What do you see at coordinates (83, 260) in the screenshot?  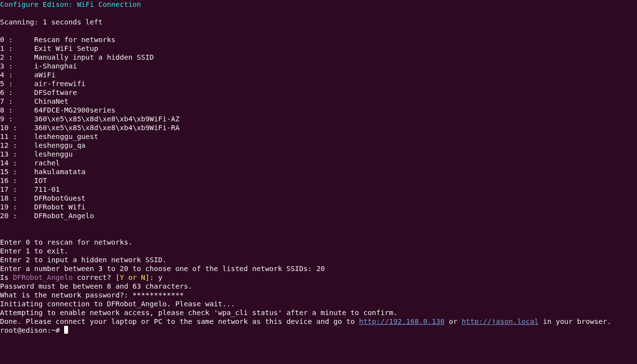 I see `instruction-line: Enter 2 to input a hidden network SSID.` at bounding box center [83, 260].